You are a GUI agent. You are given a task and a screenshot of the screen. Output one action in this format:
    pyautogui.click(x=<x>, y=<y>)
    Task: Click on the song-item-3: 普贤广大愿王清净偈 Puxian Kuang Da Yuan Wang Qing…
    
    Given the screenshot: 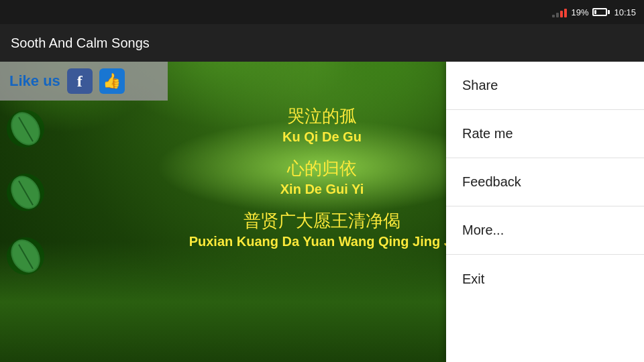 What is the action you would take?
    pyautogui.click(x=322, y=226)
    